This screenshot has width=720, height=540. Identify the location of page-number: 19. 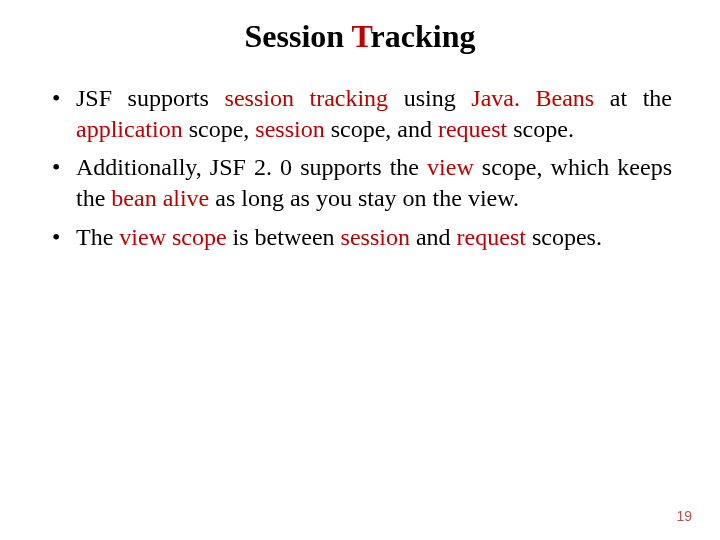
(684, 516).